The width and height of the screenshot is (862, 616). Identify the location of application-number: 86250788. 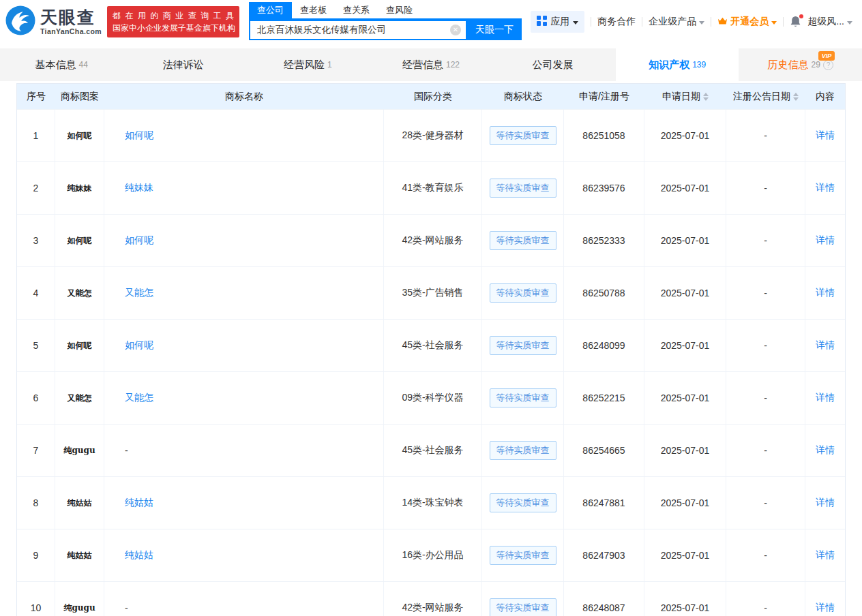
(604, 293).